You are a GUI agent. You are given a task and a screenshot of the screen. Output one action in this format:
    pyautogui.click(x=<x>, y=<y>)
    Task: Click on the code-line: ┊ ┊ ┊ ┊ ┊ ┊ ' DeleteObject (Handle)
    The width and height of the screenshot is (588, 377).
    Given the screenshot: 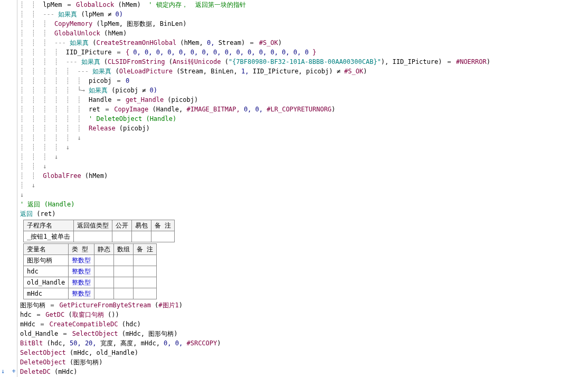 What is the action you would take?
    pyautogui.click(x=304, y=119)
    